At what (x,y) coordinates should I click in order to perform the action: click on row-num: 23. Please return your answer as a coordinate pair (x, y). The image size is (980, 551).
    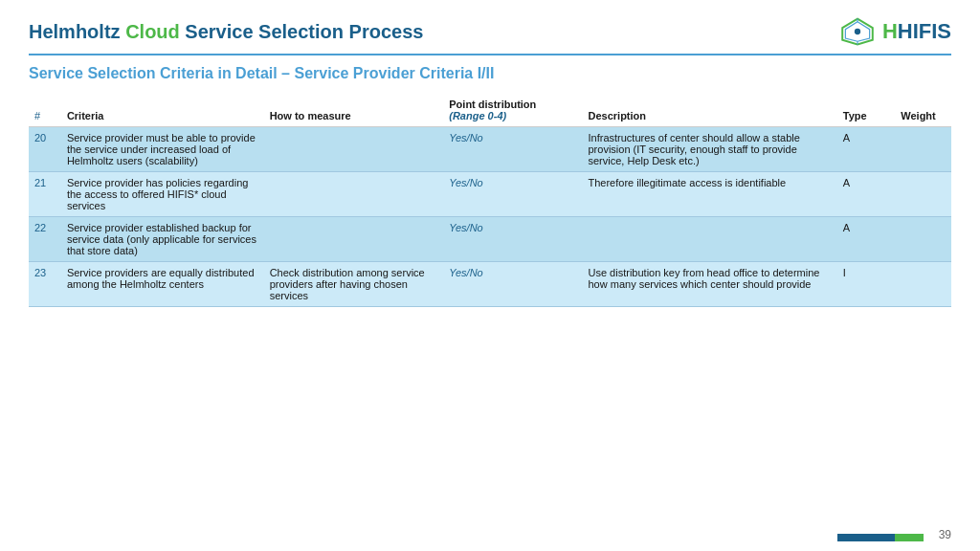
    Looking at the image, I should click on (45, 285).